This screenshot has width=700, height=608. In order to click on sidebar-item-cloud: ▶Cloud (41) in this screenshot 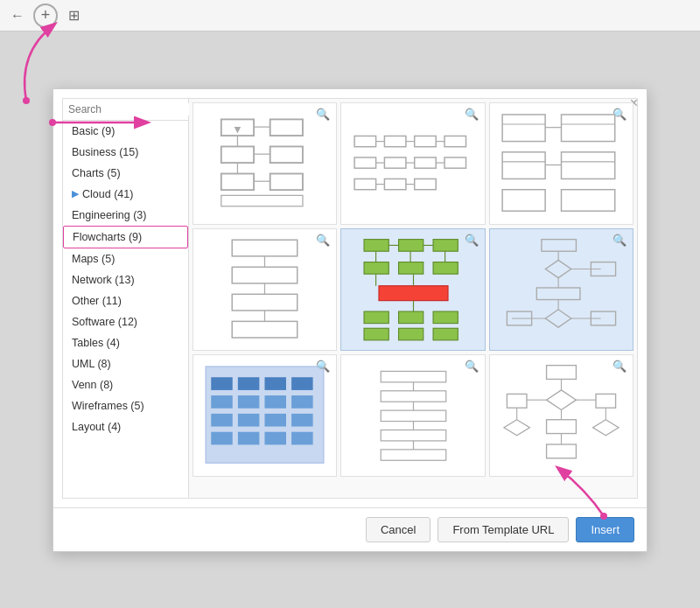, I will do `click(126, 194)`.